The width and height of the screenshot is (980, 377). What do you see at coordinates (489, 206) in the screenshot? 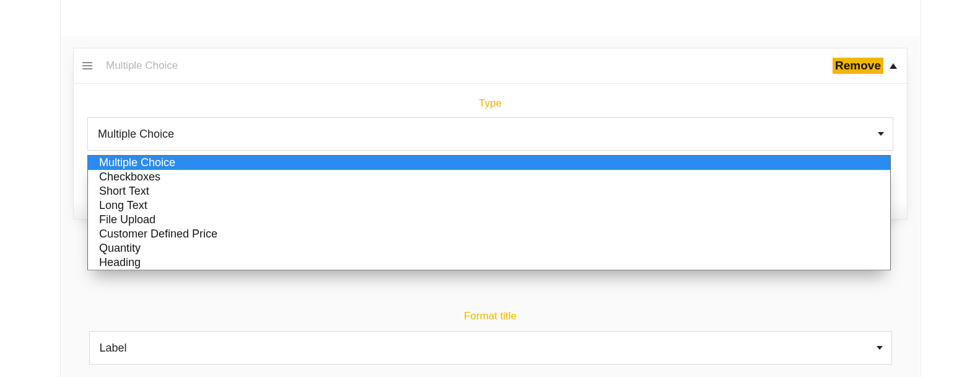
I see `type-option: Long Text` at bounding box center [489, 206].